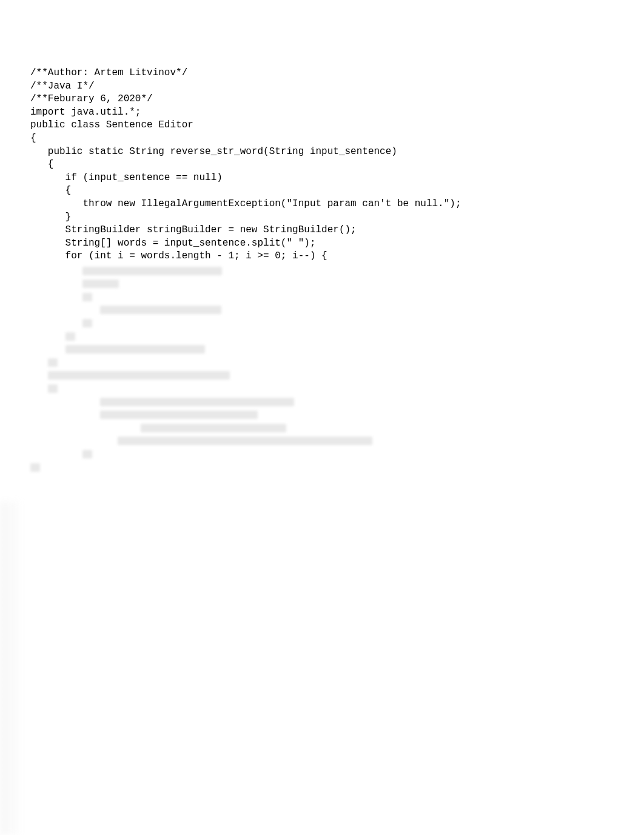 This screenshot has width=644, height=835. I want to click on code-line: /**Java I*/, so click(322, 87).